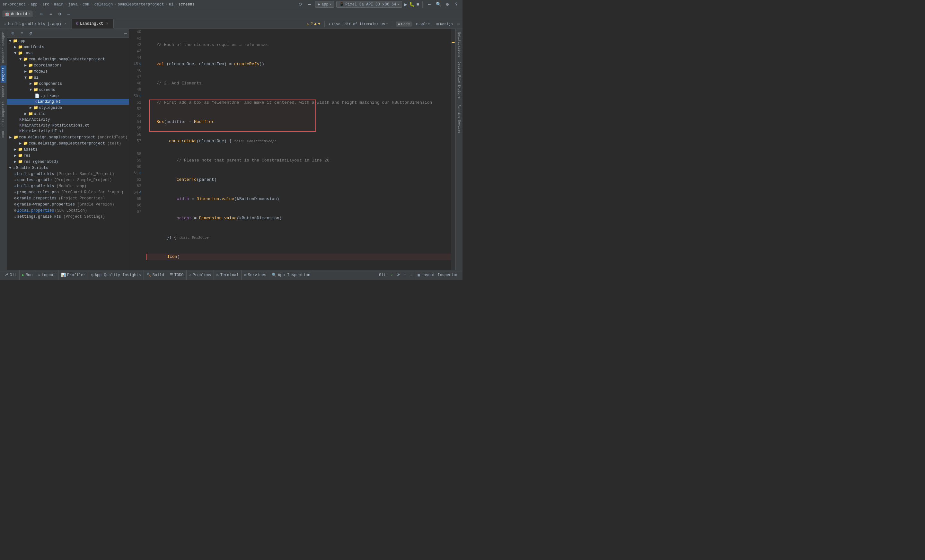  Describe the element at coordinates (325, 5) in the screenshot. I see `app-run-dropdown: ▶ app ▾` at that location.